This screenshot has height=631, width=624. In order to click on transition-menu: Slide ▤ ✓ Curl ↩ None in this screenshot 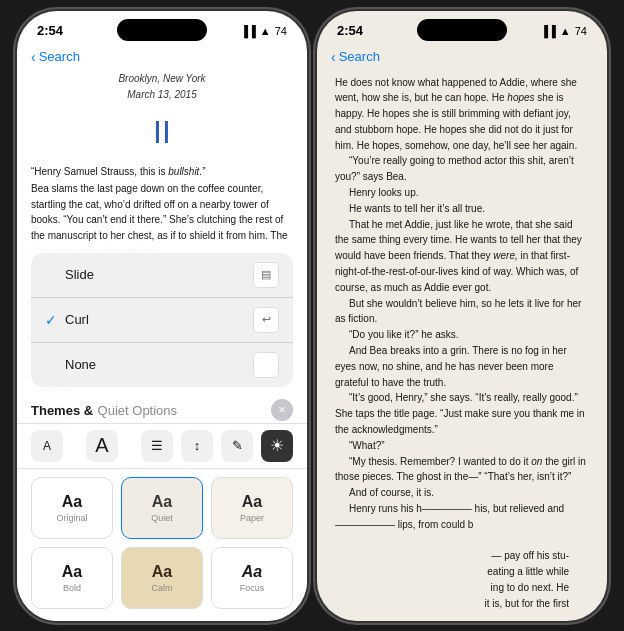, I will do `click(162, 320)`.